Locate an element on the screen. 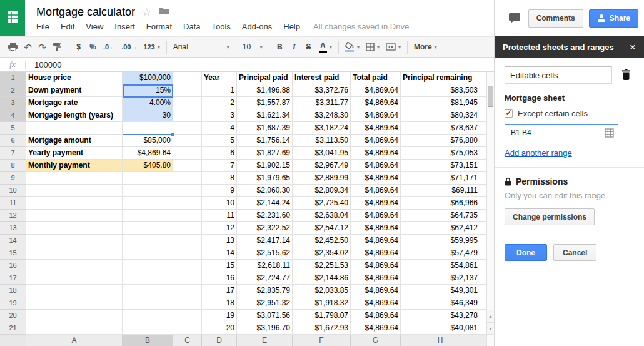 The image size is (644, 346). font-family-dropdown: Arial is located at coordinates (201, 47).